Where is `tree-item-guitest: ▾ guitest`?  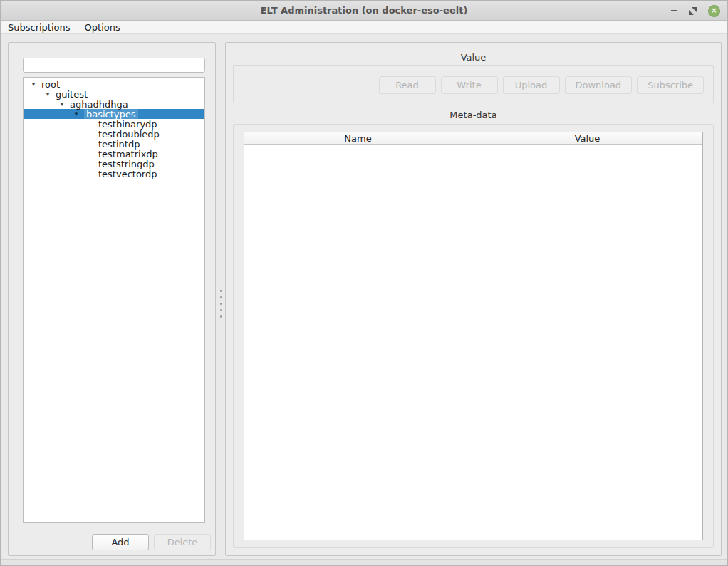
tree-item-guitest: ▾ guitest is located at coordinates (114, 94).